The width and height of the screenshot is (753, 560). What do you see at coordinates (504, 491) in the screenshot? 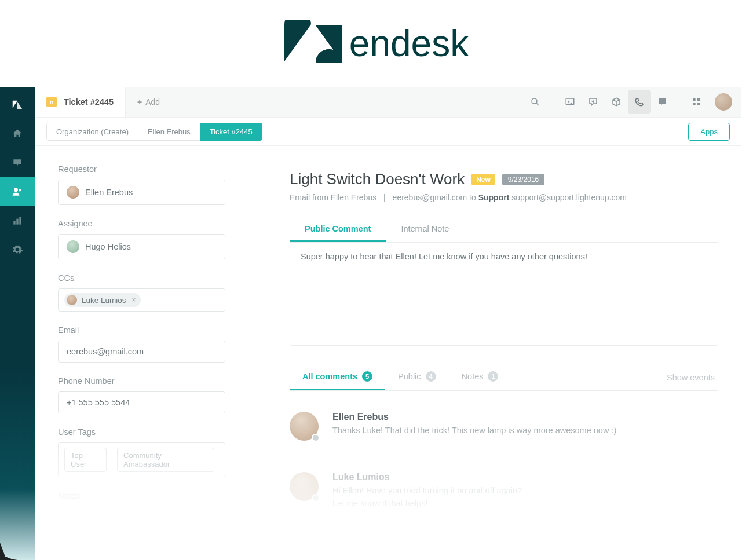
I see `comment-item: Luke Lumios Hi Ellen! Have you tried tur…` at bounding box center [504, 491].